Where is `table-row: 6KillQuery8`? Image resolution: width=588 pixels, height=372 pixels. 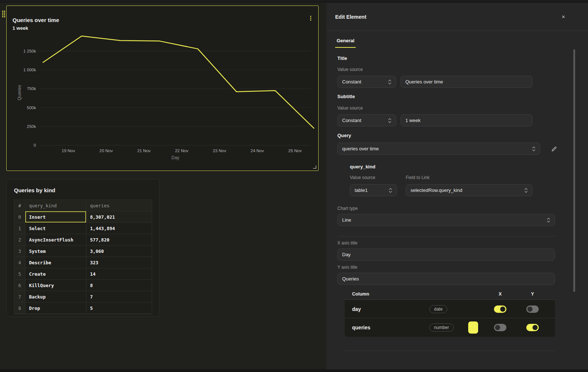
table-row: 6KillQuery8 is located at coordinates (83, 285).